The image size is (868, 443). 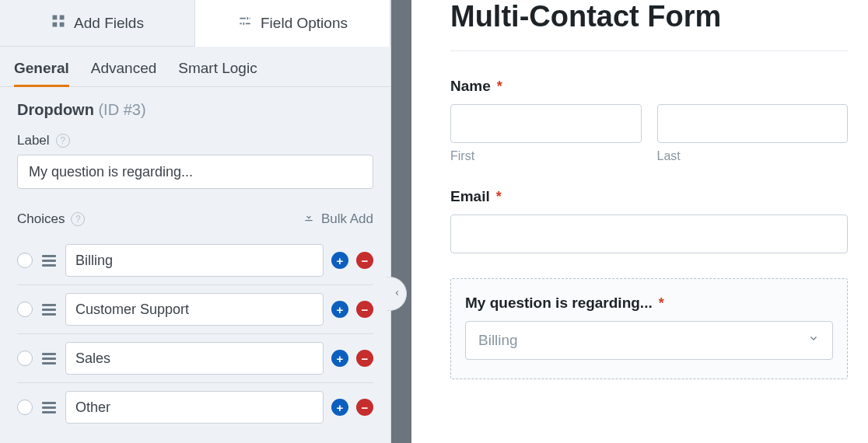 I want to click on sub-tab-general: General, so click(x=42, y=73).